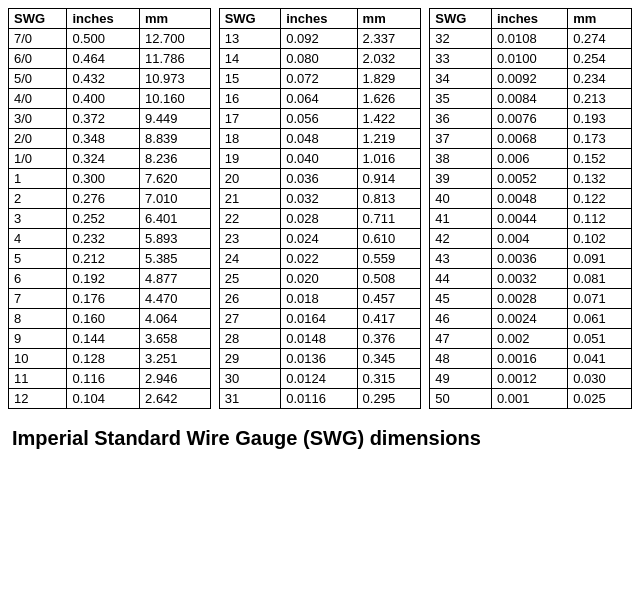  I want to click on cell-r16-c0: 48, so click(461, 359).